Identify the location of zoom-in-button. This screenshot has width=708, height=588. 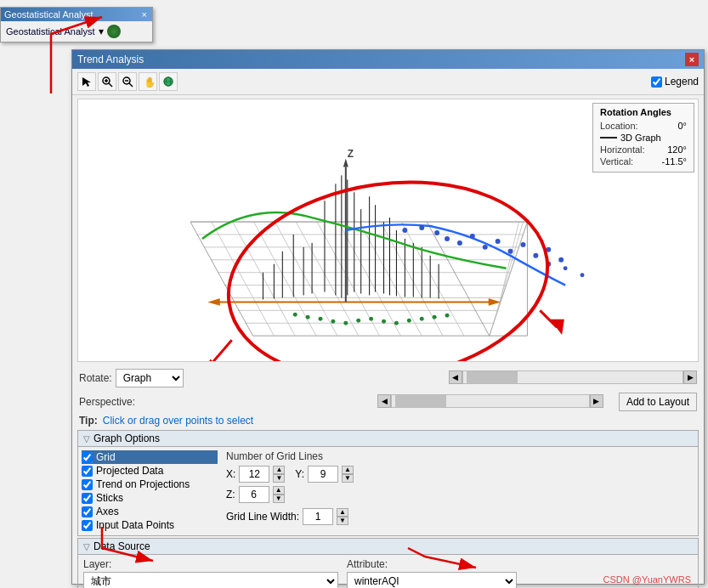
(107, 82).